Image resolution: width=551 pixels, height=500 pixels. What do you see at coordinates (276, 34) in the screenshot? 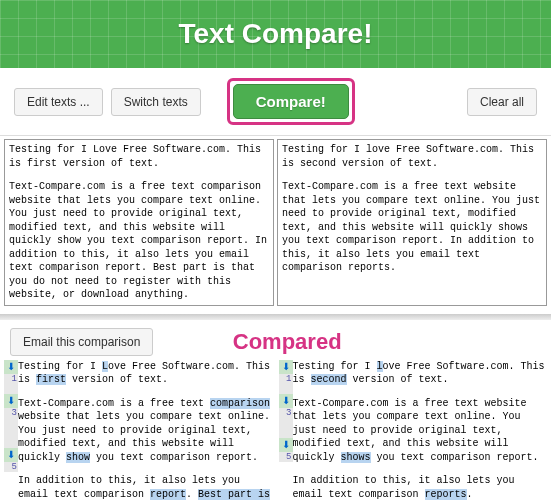
I see `header: Text Compare!` at bounding box center [276, 34].